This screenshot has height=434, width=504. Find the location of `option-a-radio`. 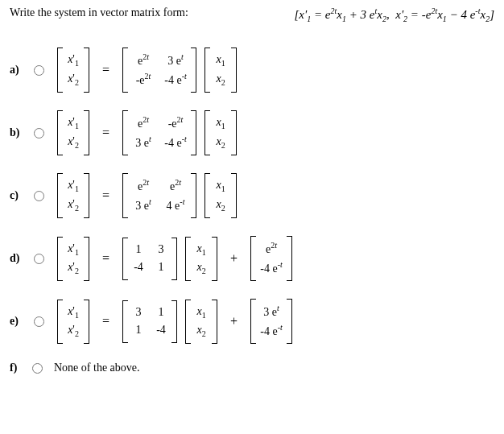

option-a-radio is located at coordinates (39, 71).